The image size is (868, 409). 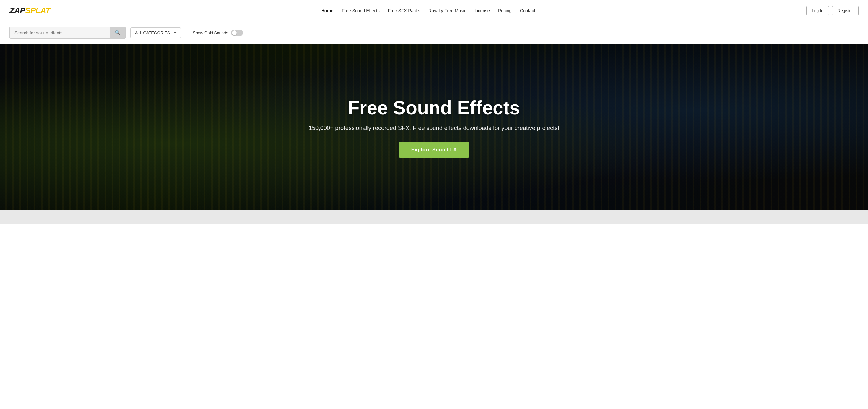 I want to click on search-bar: 🔍 ALL CATEGORIES Show Gold Sounds, so click(x=434, y=33).